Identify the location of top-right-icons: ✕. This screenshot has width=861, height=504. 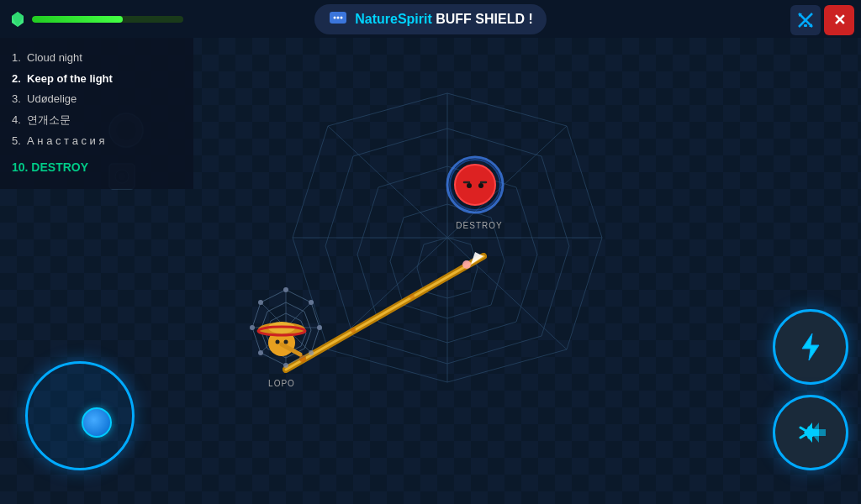
(822, 20).